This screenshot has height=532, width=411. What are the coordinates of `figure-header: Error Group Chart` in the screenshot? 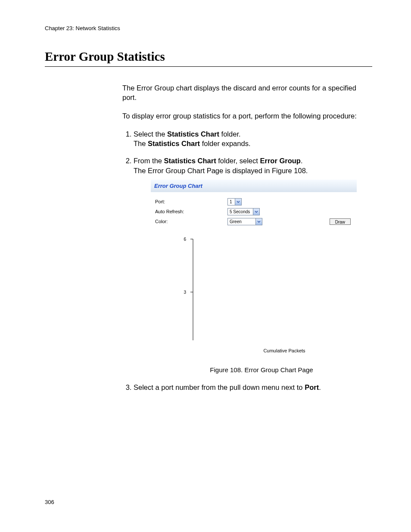 It's located at (254, 186).